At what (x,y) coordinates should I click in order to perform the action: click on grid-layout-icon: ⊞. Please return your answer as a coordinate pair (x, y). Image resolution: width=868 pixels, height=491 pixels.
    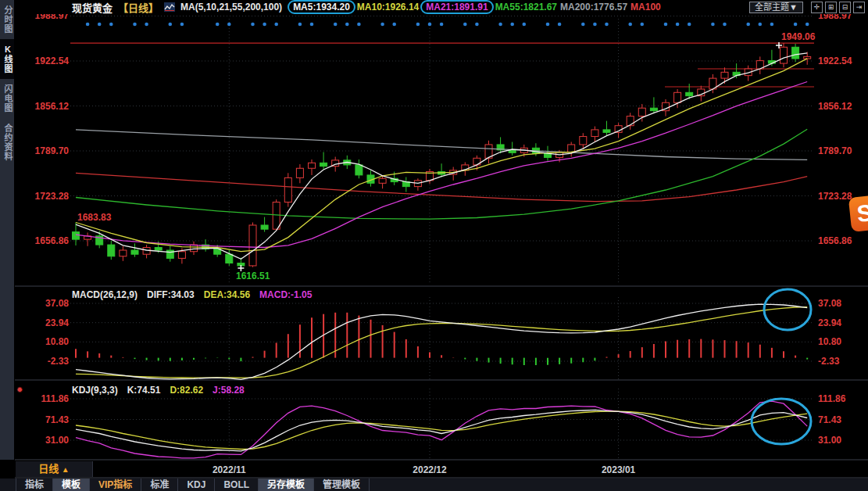
    Looking at the image, I should click on (831, 8).